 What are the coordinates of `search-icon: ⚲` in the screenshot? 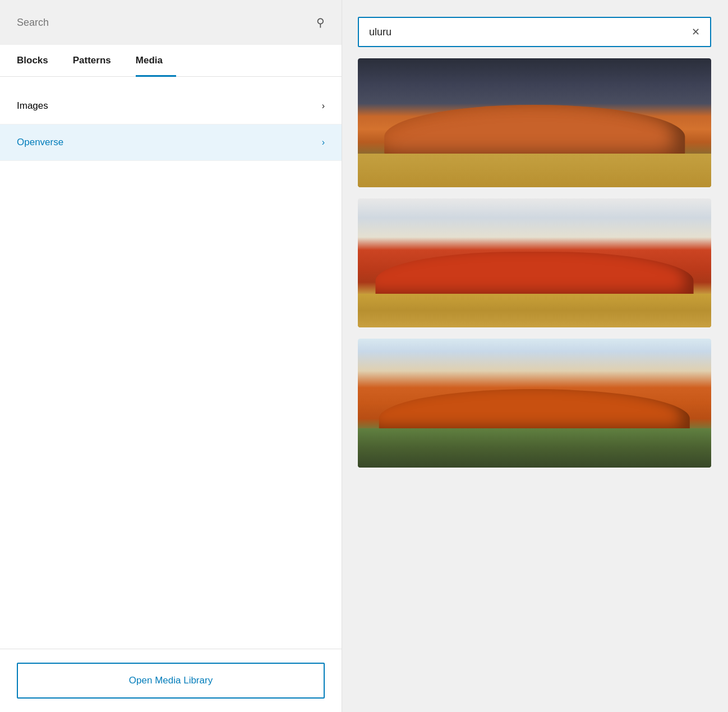 It's located at (321, 22).